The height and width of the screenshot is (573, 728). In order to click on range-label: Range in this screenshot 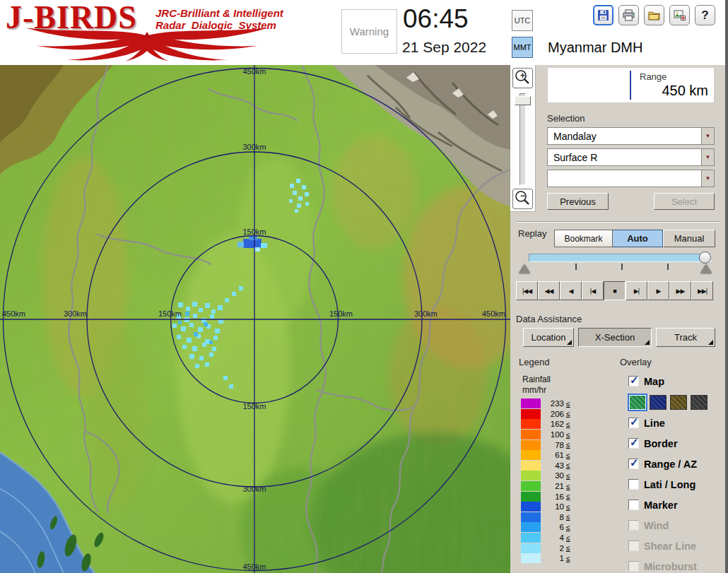, I will do `click(653, 76)`.